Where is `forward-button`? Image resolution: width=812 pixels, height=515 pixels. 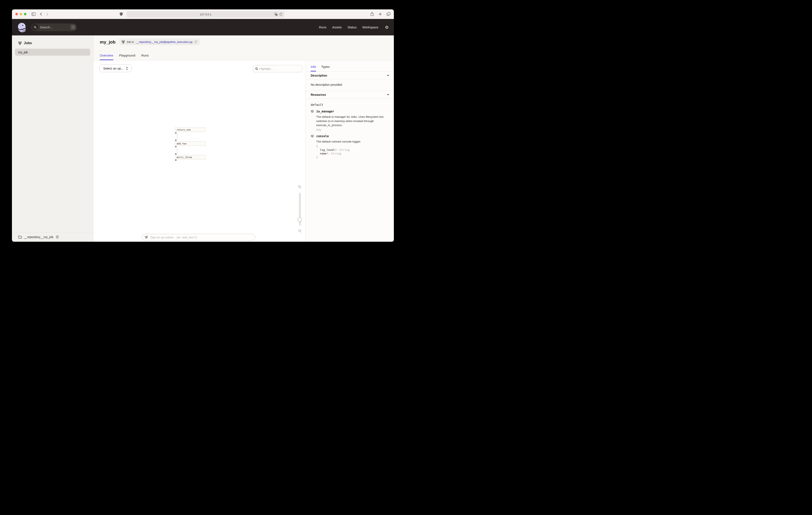 forward-button is located at coordinates (47, 14).